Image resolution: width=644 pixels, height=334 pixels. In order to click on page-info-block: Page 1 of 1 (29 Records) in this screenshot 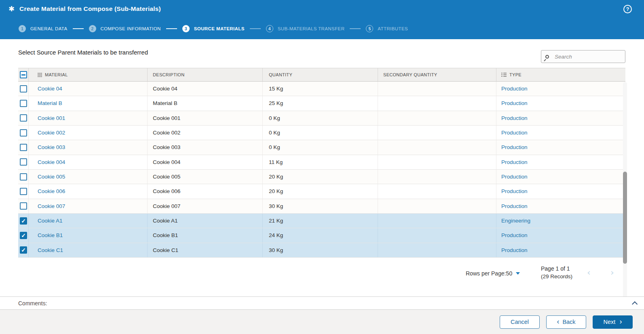, I will do `click(557, 273)`.